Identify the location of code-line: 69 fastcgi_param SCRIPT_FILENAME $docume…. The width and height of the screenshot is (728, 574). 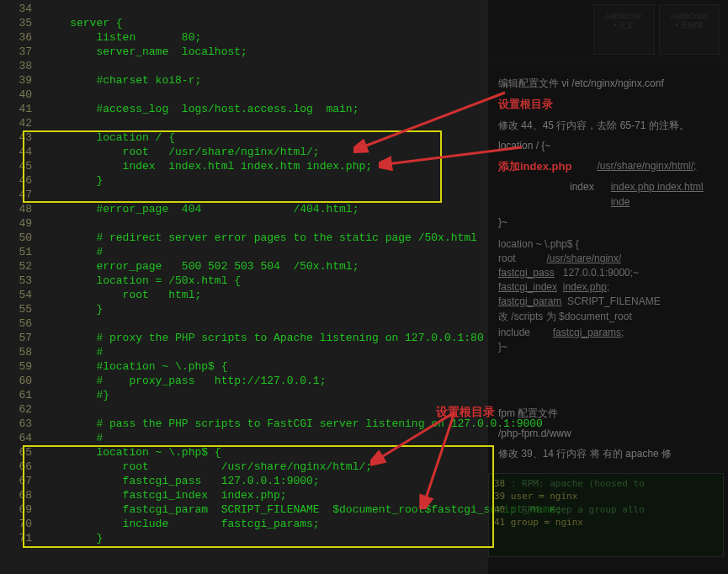
(244, 510).